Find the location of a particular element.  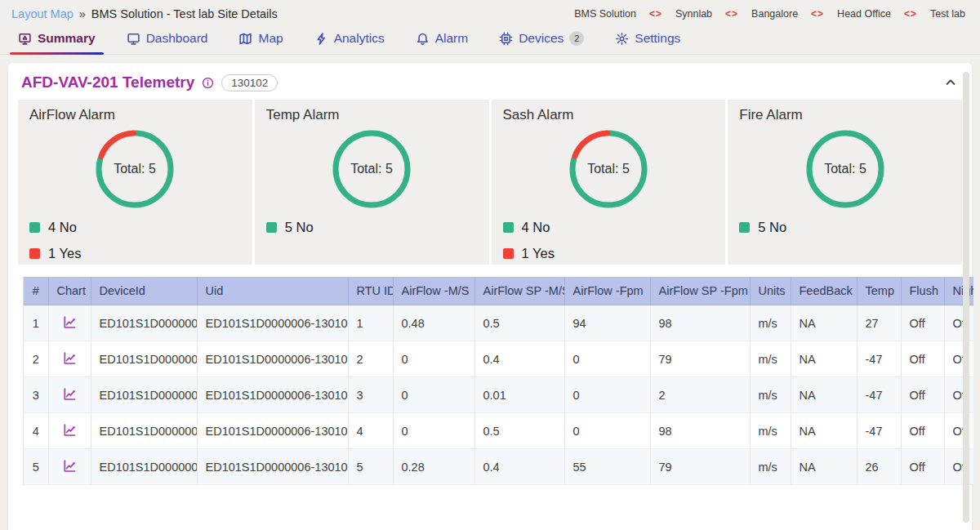

tab-alarm: Alarm is located at coordinates (442, 39).